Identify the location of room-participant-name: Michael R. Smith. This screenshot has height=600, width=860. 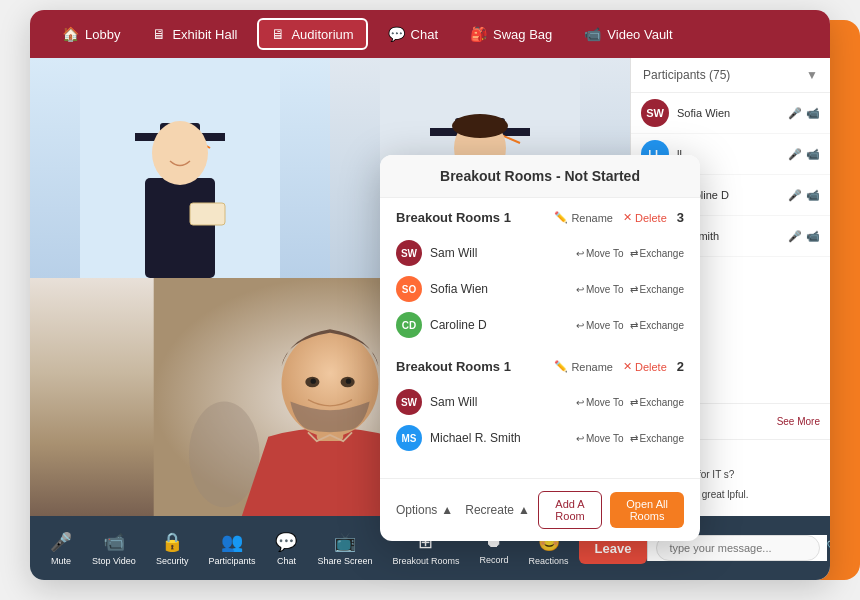
(499, 438).